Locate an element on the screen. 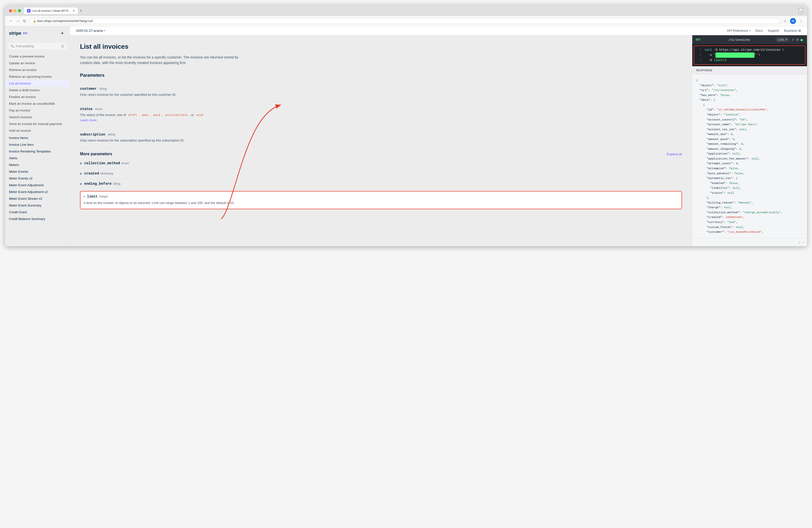 Image resolution: width=812 pixels, height=528 pixels. sidebar-section-invoice-items: Invoice Items is located at coordinates (38, 137).